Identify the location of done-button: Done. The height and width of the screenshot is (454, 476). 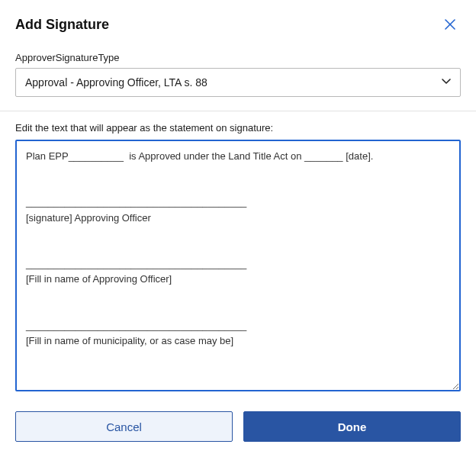
(352, 427).